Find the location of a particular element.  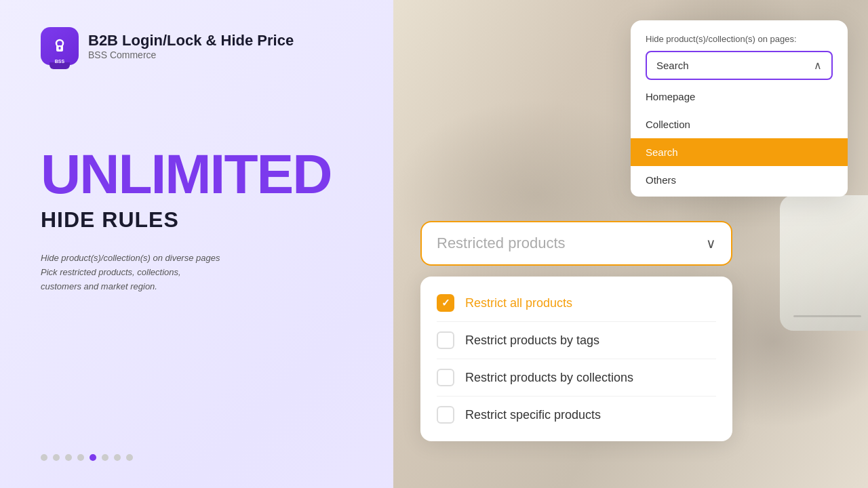

dropdown-card: Hide product(s)/collection(s) on pages: … is located at coordinates (739, 108).